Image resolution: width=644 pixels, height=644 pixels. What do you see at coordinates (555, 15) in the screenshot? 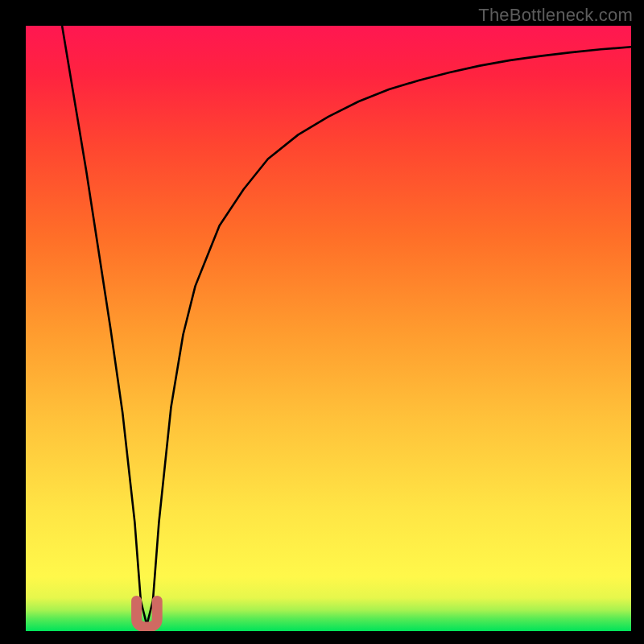
I see `watermark-text: TheBottleneck.com` at bounding box center [555, 15].